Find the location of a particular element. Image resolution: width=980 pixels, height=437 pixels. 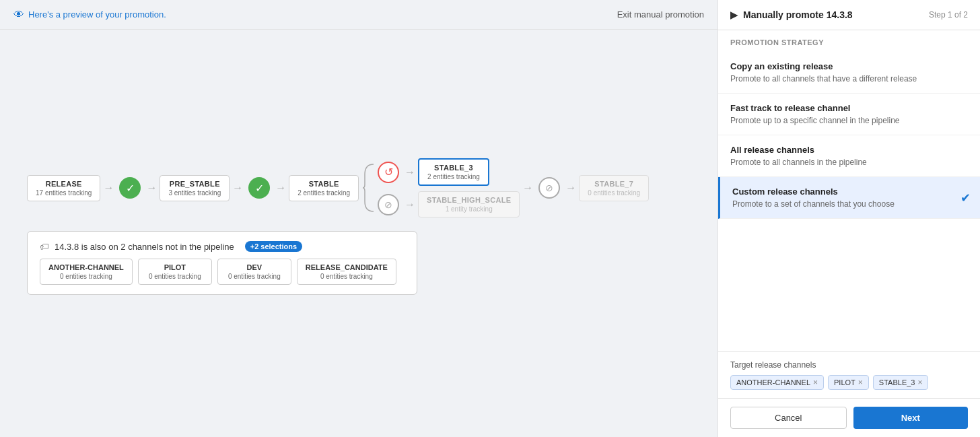

pipeline-row: RELEASE 17 entities tracking → ✓ → PRE_S… is located at coordinates (338, 188).